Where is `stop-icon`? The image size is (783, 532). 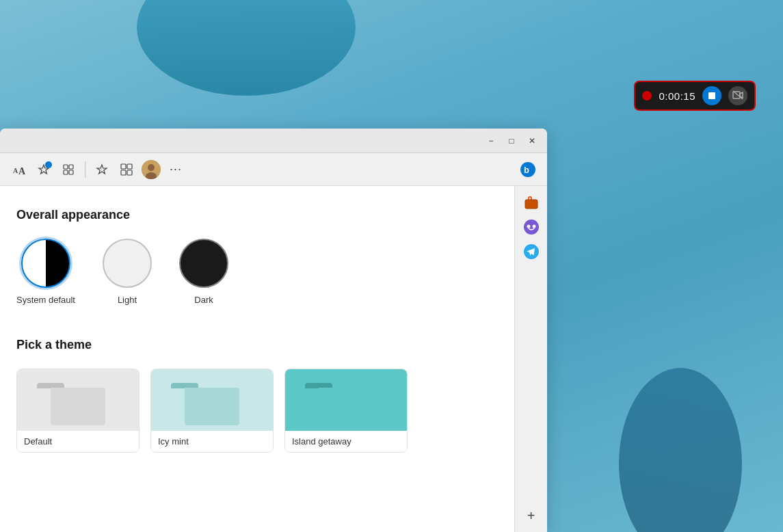
stop-icon is located at coordinates (712, 96).